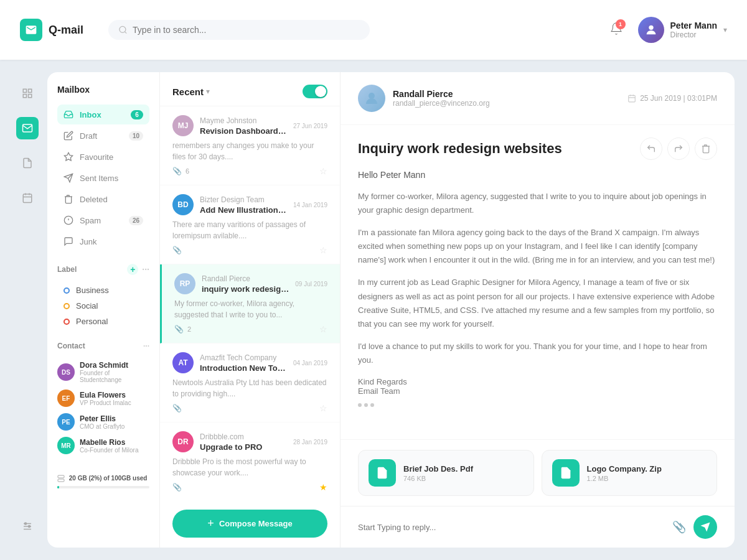 Image resolution: width=747 pixels, height=560 pixels. Describe the element at coordinates (315, 91) in the screenshot. I see `toggle-button` at that location.